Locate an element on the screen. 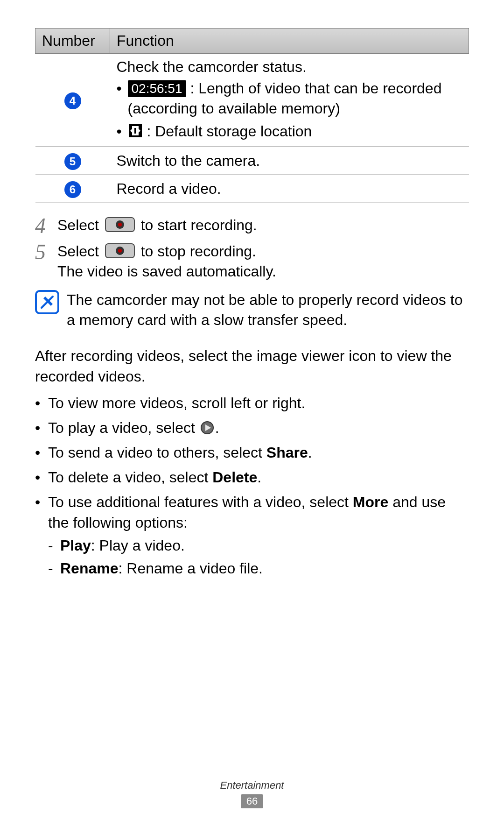 This screenshot has height=827, width=504. row-function-cell: Switch to the camera. is located at coordinates (289, 161).